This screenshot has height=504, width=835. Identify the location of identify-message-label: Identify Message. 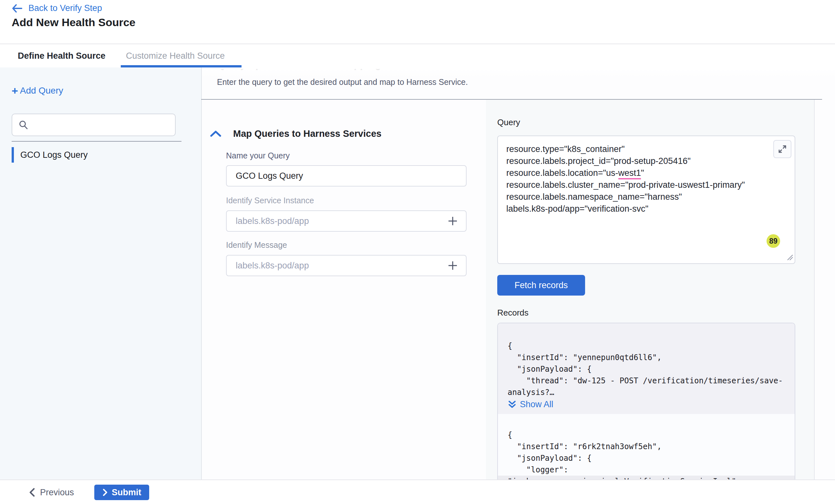
(257, 245).